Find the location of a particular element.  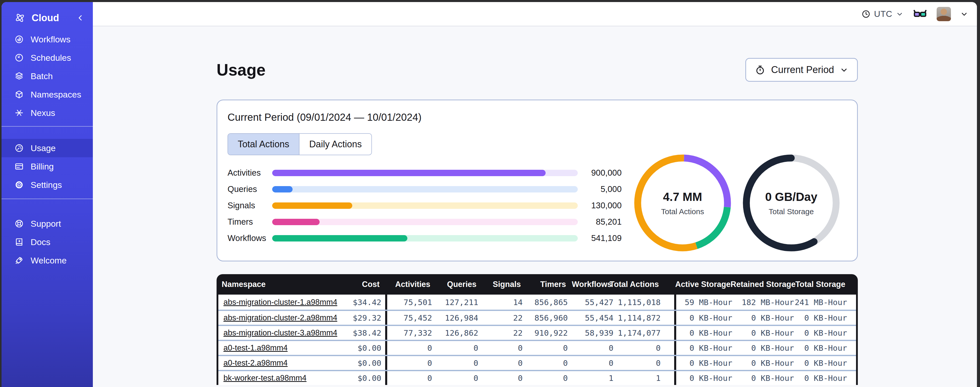

table-row: abs-migration-cluster-1.a98mm4$34.4275,5… is located at coordinates (537, 302).